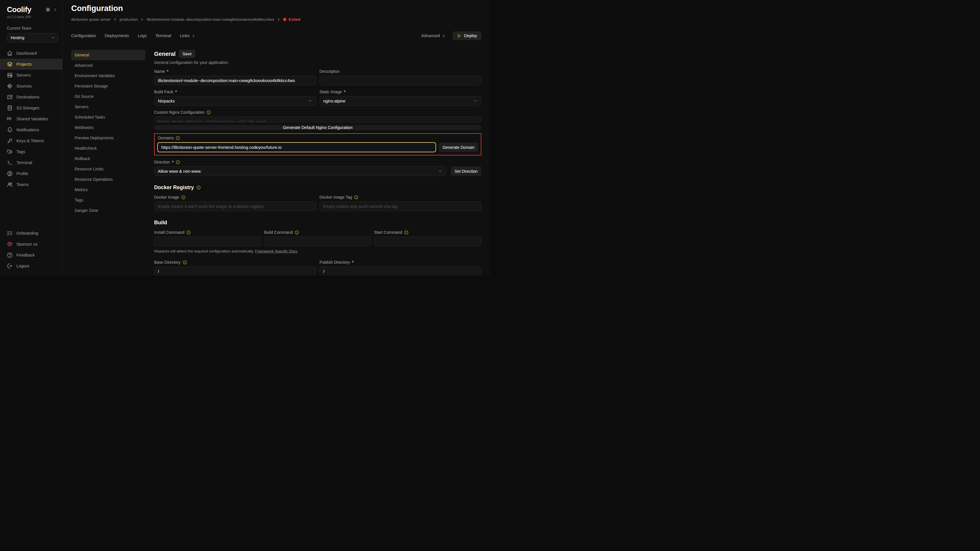  I want to click on docker-image-tag-input, so click(400, 206).